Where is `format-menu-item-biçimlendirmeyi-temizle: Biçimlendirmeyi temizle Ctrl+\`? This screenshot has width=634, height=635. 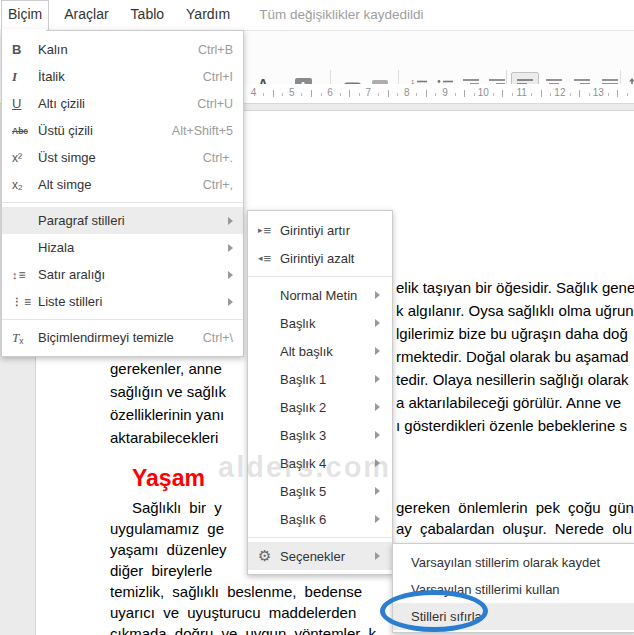 format-menu-item-biçimlendirmeyi-temizle: Biçimlendirmeyi temizle Ctrl+\ is located at coordinates (122, 338).